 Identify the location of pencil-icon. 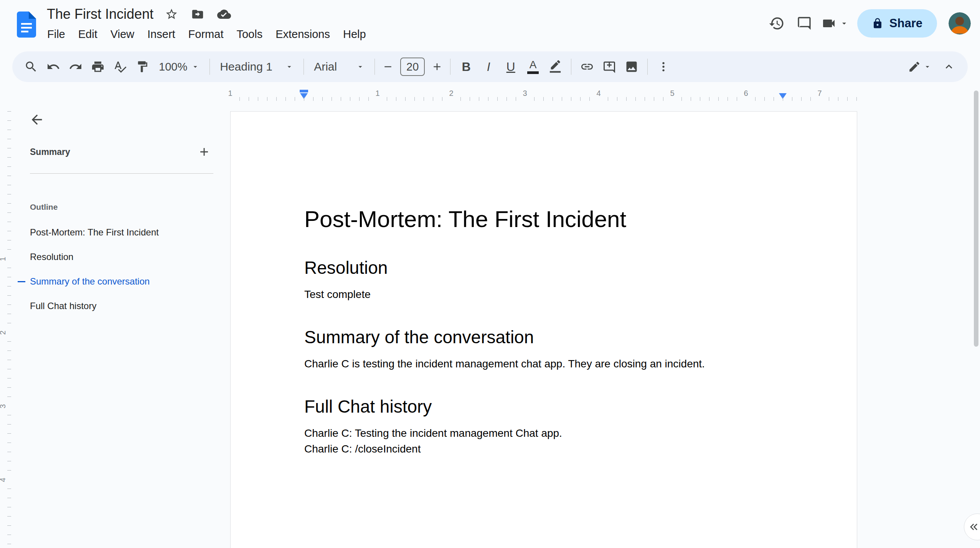
(914, 67).